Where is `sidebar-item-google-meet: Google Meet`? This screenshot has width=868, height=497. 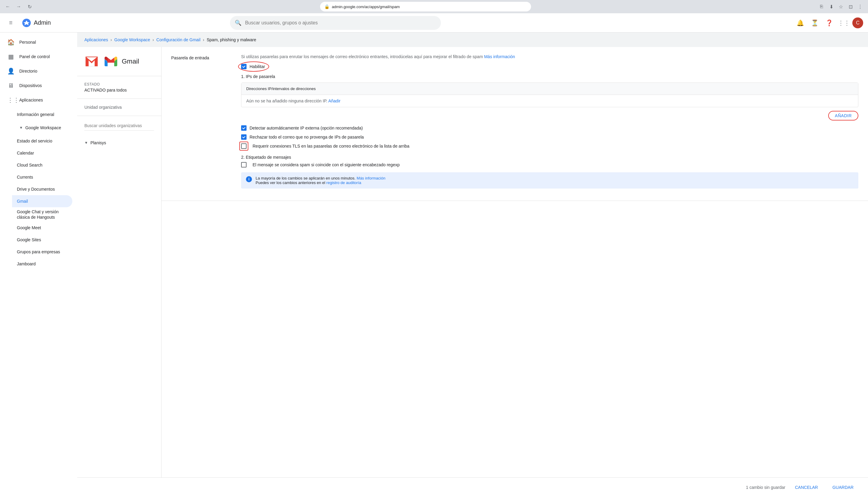 sidebar-item-google-meet: Google Meet is located at coordinates (42, 228).